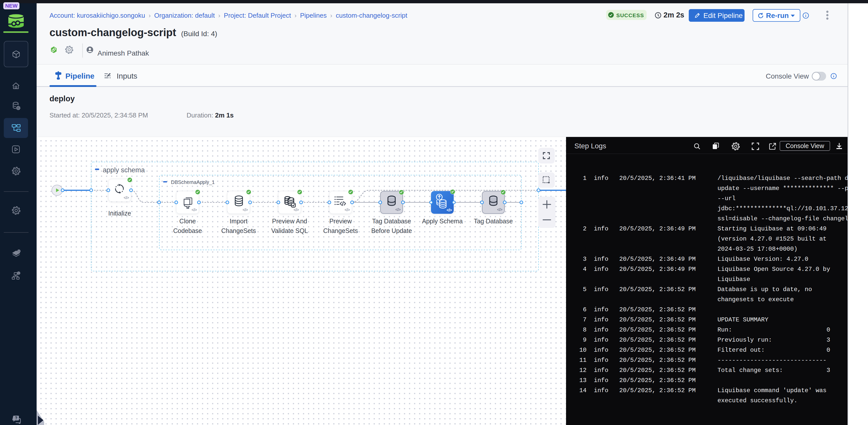 The width and height of the screenshot is (868, 425). Describe the element at coordinates (193, 182) in the screenshot. I see `svg-text: DBSchemaApply_1` at that location.